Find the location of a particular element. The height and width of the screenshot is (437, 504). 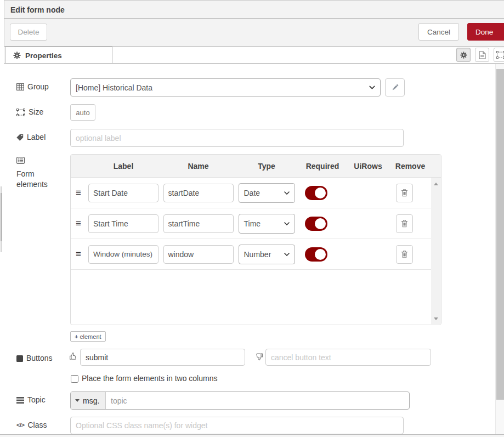

properties-view-button is located at coordinates (463, 55).